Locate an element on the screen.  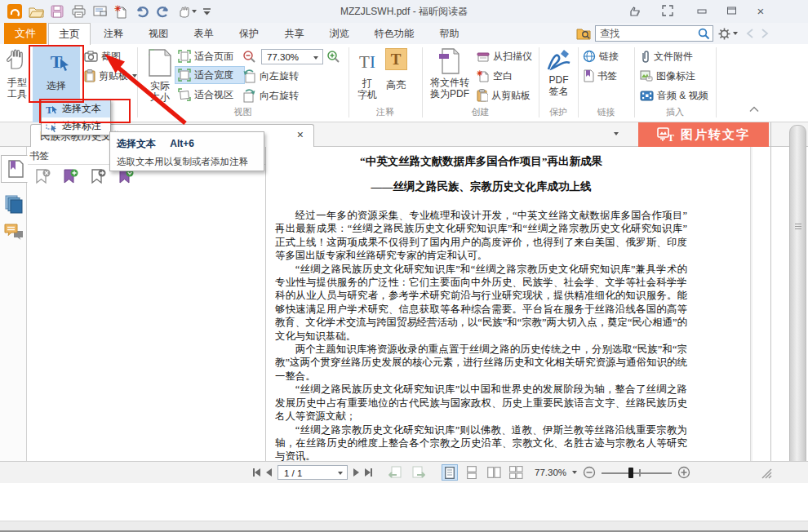
search-folder-icon is located at coordinates (584, 33).